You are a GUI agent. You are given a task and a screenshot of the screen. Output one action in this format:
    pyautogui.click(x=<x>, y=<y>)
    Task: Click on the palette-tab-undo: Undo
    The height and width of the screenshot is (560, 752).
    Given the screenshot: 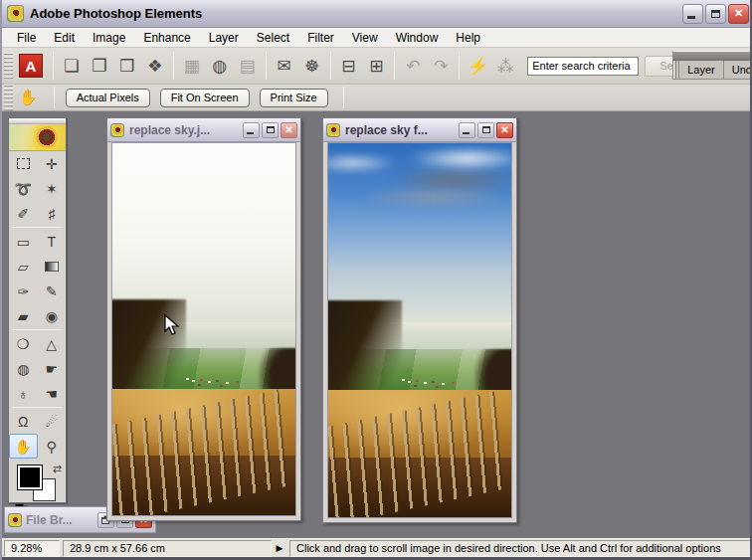 What is the action you would take?
    pyautogui.click(x=738, y=70)
    